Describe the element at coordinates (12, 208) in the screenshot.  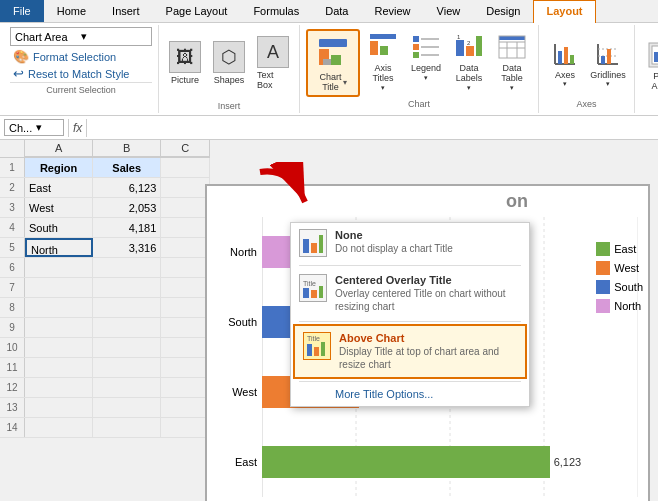
I see `row-num-3: 3` at that location.